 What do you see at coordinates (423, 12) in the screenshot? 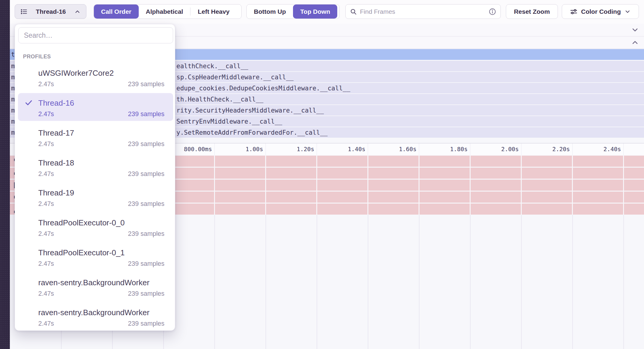
I see `find-frames-input` at bounding box center [423, 12].